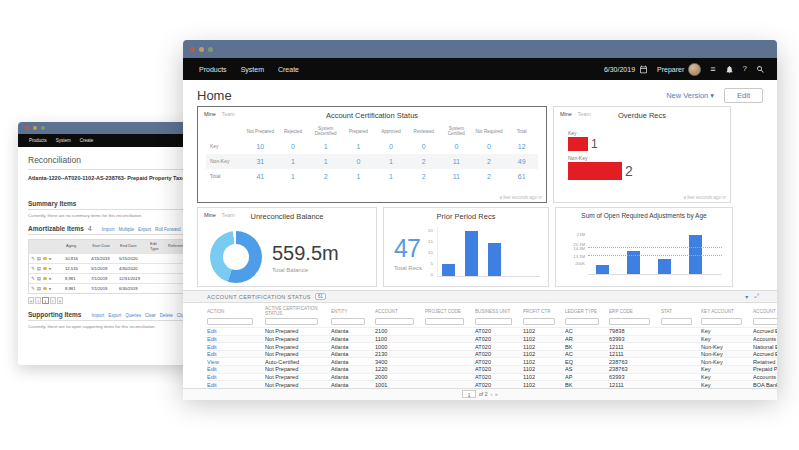 This screenshot has width=799, height=450. Describe the element at coordinates (655, 250) in the screenshot. I see `adjustments-chart: 21M20.1M14.3M13.1M200K` at that location.